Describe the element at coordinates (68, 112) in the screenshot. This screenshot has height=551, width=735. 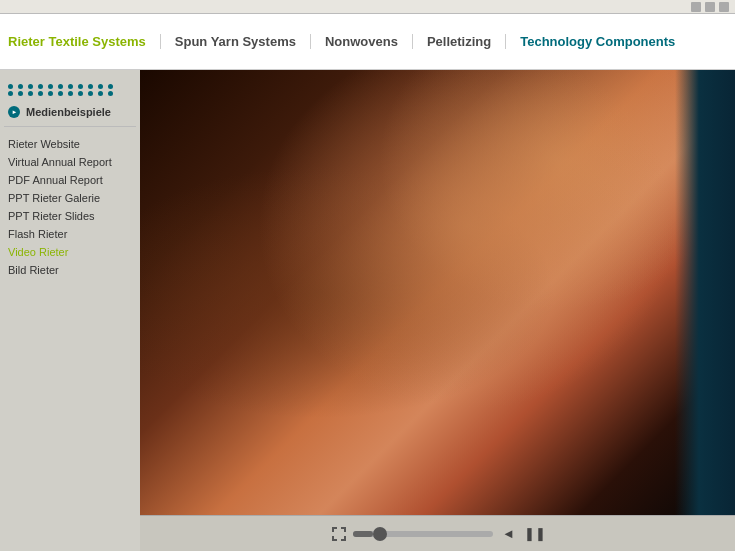
I see `sidebar-section-title: Medienbeispiele` at that location.